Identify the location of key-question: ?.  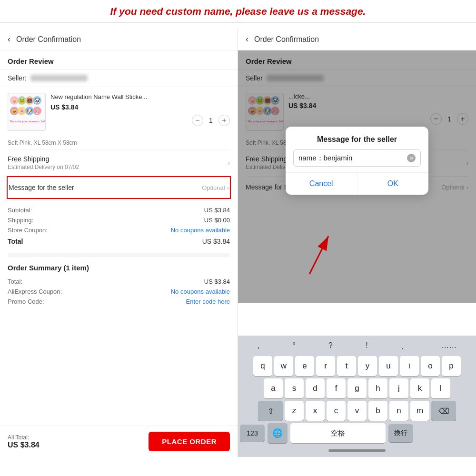
(330, 347).